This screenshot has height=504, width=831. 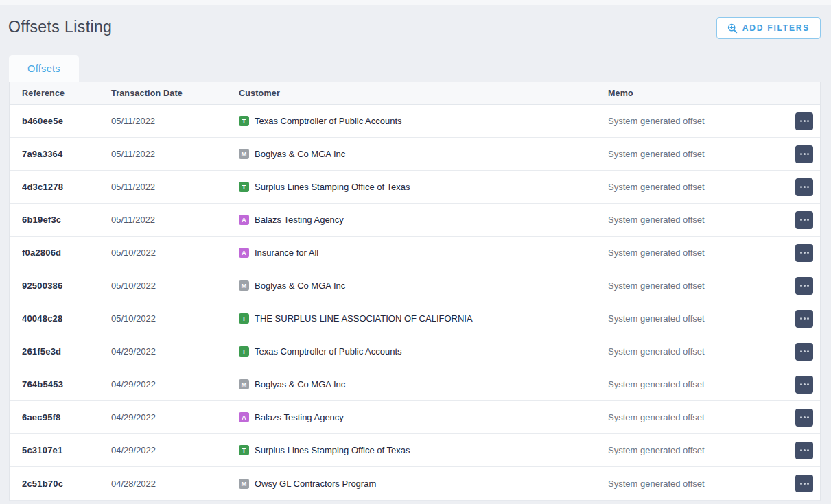 What do you see at coordinates (44, 69) in the screenshot?
I see `tab-offsets: Offsets` at bounding box center [44, 69].